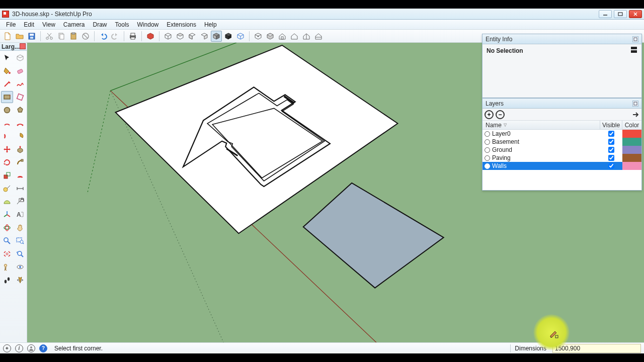  I want to click on entity-info-title-bar: Entity Info, so click(562, 39).